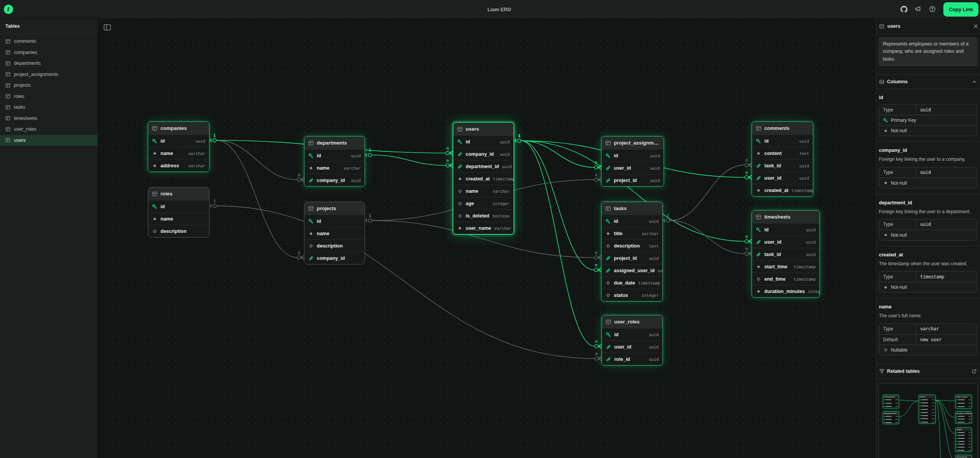 Image resolution: width=980 pixels, height=458 pixels. What do you see at coordinates (946, 329) in the screenshot?
I see `property-value: varchar` at bounding box center [946, 329].